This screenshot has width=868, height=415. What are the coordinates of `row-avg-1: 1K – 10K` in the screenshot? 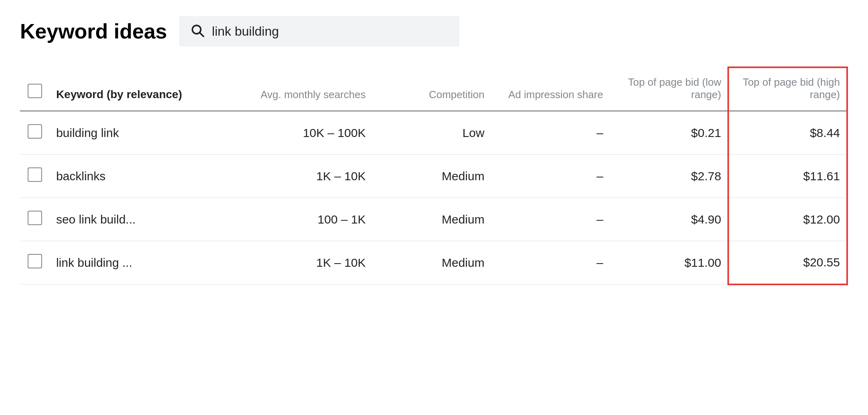 It's located at (292, 176).